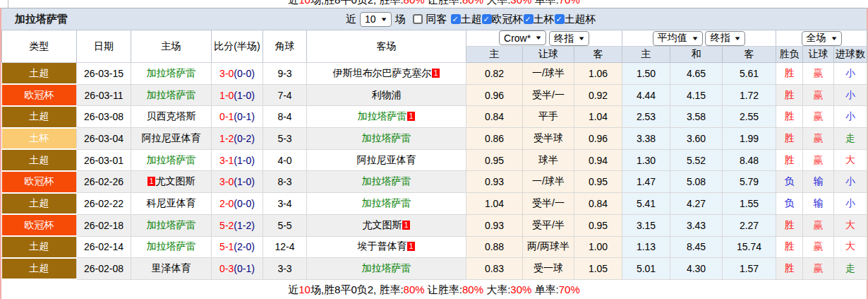 Image resolution: width=868 pixels, height=299 pixels. I want to click on summary-segment: 30%, so click(521, 3).